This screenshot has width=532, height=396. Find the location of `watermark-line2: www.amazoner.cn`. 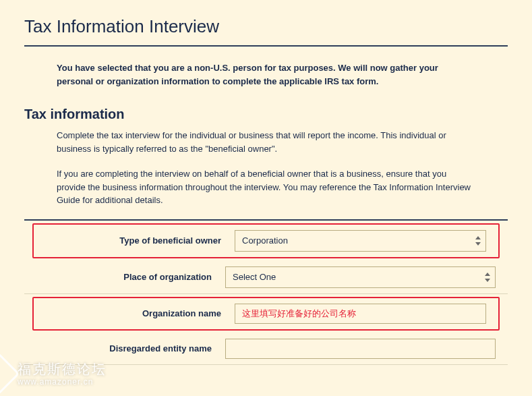

watermark-line2: www.amazoner.cn is located at coordinates (62, 382).